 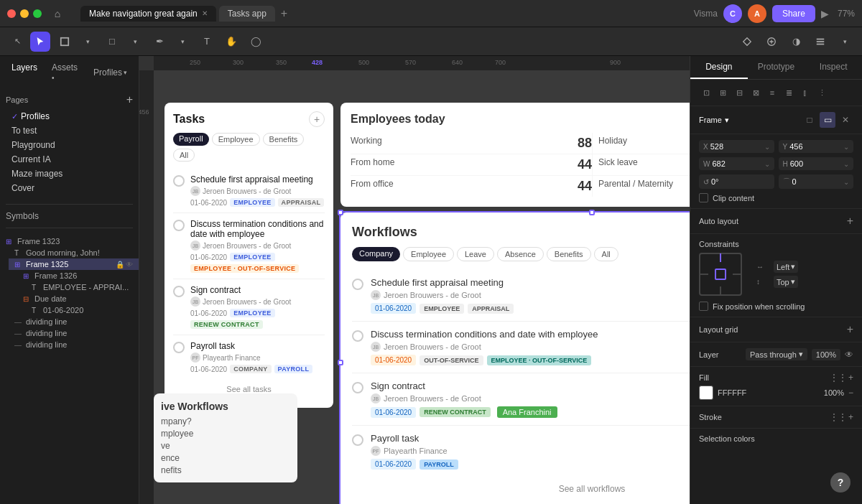 What do you see at coordinates (723, 93) in the screenshot?
I see `align-center-h-icon: ⊞` at bounding box center [723, 93].